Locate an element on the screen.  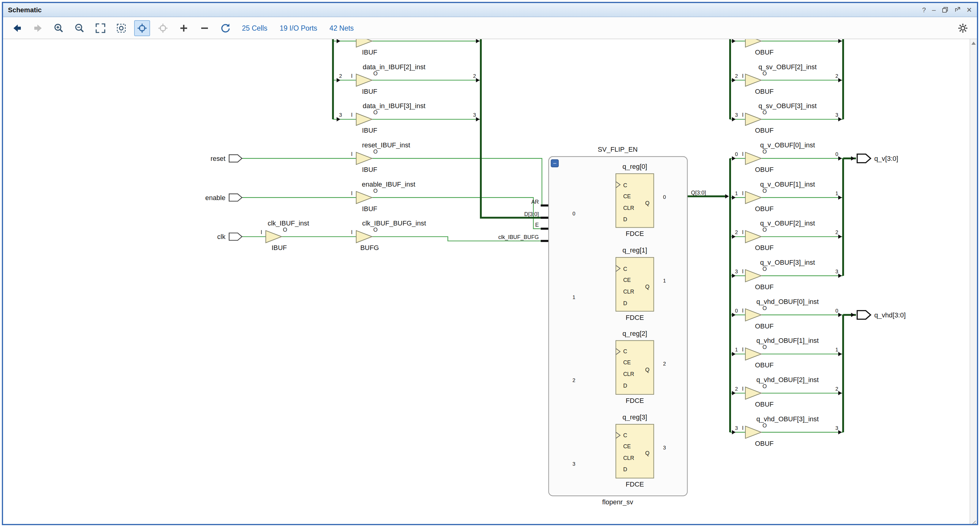
bufg-symbol is located at coordinates (364, 237).